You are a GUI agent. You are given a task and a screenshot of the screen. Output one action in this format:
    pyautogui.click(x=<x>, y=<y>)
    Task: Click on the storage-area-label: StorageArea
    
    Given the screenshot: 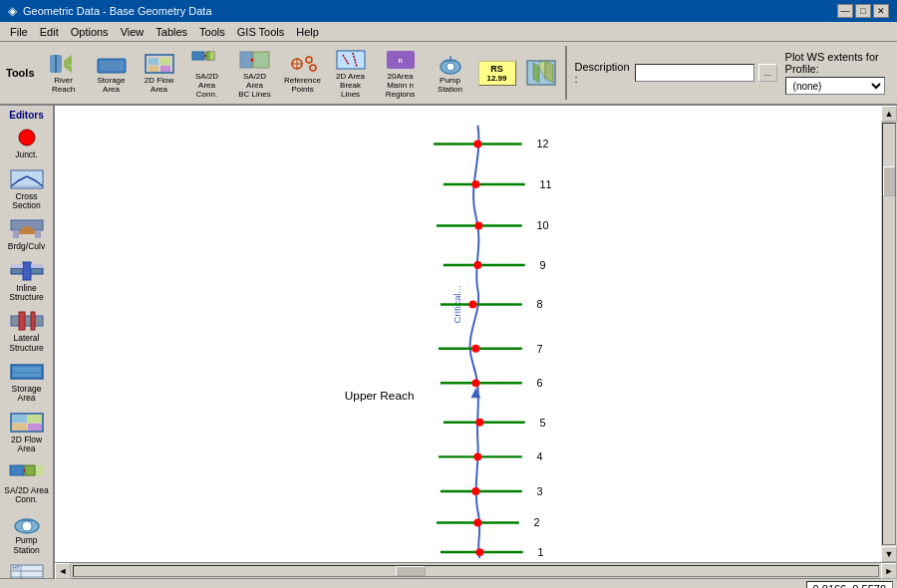 What is the action you would take?
    pyautogui.click(x=112, y=86)
    